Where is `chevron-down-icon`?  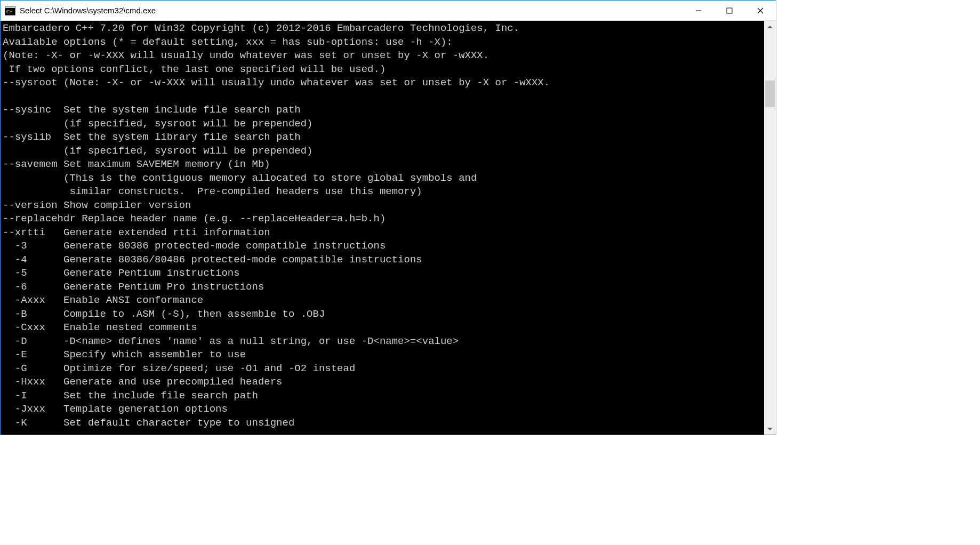
chevron-down-icon is located at coordinates (770, 429).